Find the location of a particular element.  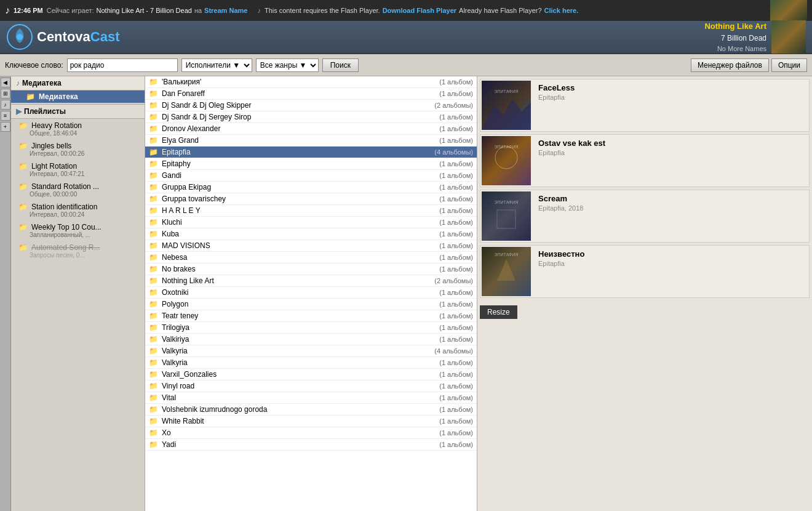

artist-row: 📁Yadi(1 альбом) is located at coordinates (311, 445).